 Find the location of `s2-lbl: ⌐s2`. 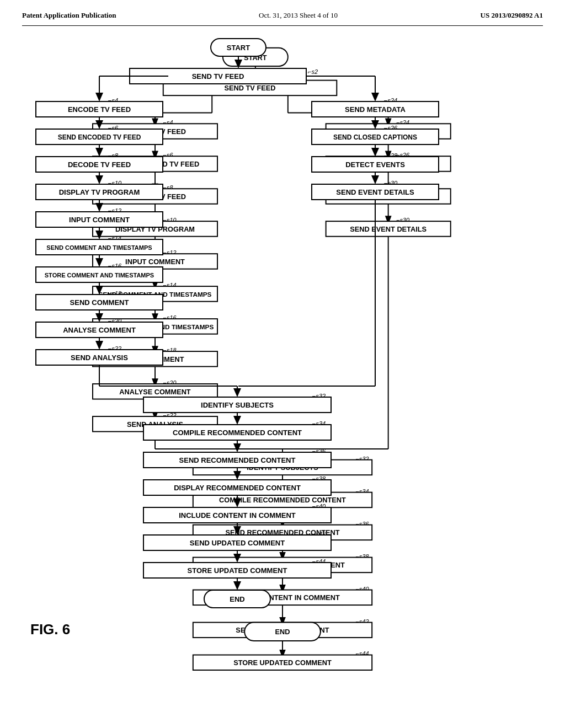

s2-lbl: ⌐s2 is located at coordinates (313, 72).